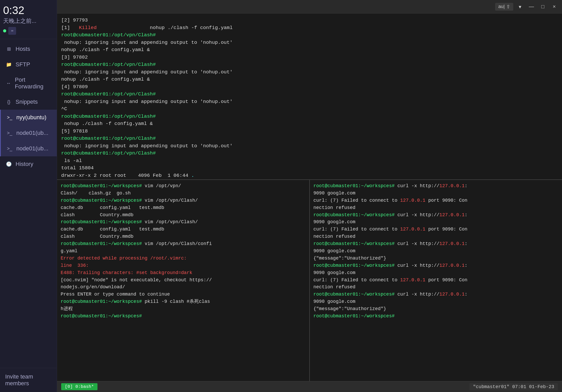  Describe the element at coordinates (531, 7) in the screenshot. I see `minimize-button: —` at that location.